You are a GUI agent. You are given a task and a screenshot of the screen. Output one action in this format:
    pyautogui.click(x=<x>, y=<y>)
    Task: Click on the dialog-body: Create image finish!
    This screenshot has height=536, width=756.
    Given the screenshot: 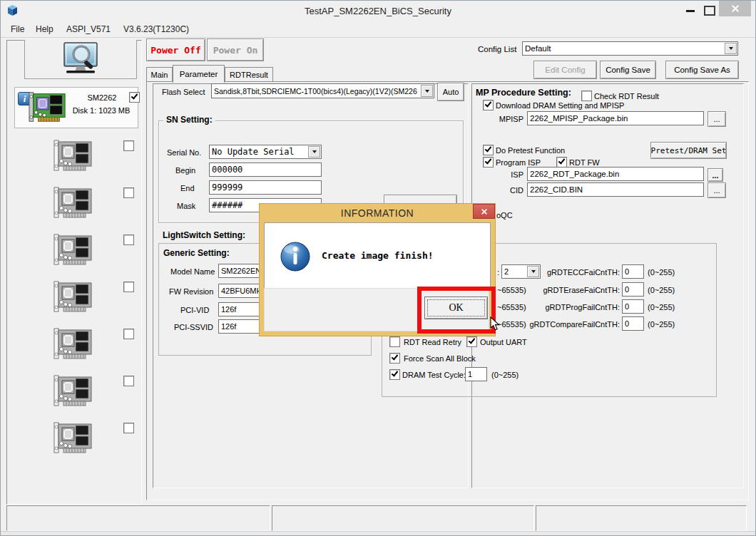 What is the action you would take?
    pyautogui.click(x=377, y=256)
    